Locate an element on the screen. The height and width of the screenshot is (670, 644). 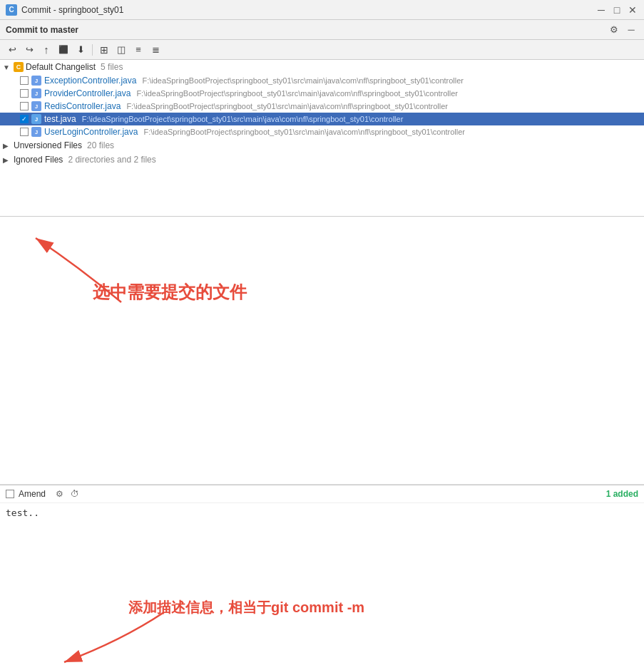
unversioned-files-header: ▶ Unversioned Files 20 files is located at coordinates (322, 145).